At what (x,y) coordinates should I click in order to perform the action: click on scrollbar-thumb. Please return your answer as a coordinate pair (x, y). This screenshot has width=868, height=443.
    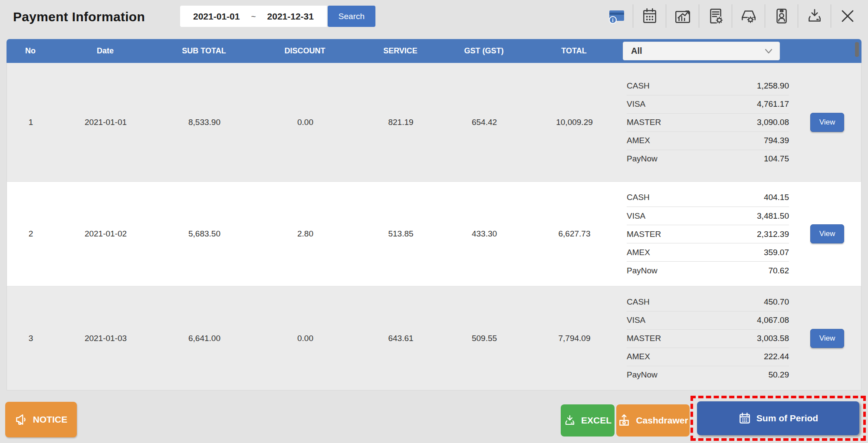
    Looking at the image, I should click on (857, 49).